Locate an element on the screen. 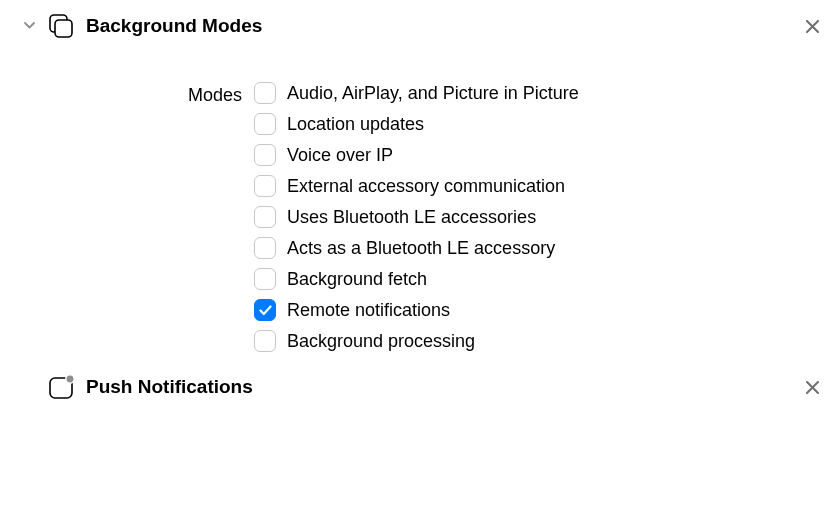  capability-title: Push Notifications is located at coordinates (439, 387).